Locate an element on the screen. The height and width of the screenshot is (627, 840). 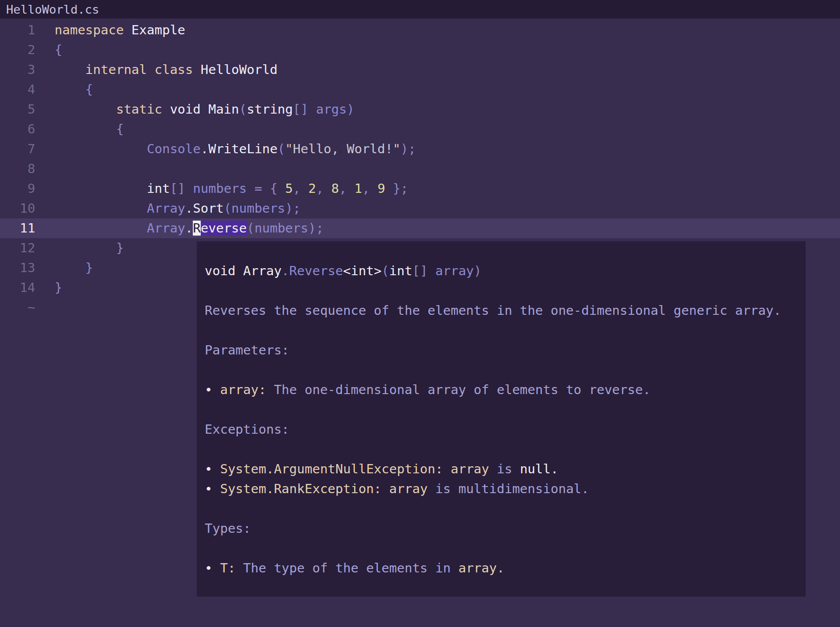
code-token: is multidimensional. is located at coordinates (508, 489).